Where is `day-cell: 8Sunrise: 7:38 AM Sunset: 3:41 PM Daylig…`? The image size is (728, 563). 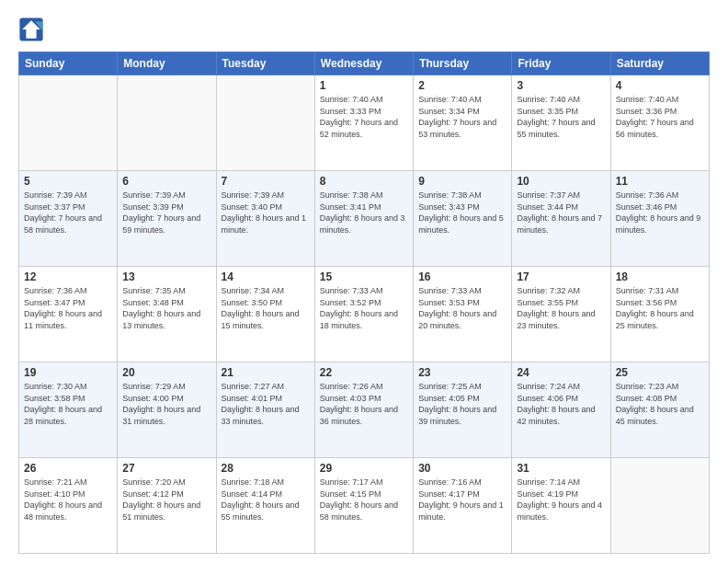 day-cell: 8Sunrise: 7:38 AM Sunset: 3:41 PM Daylig… is located at coordinates (364, 219).